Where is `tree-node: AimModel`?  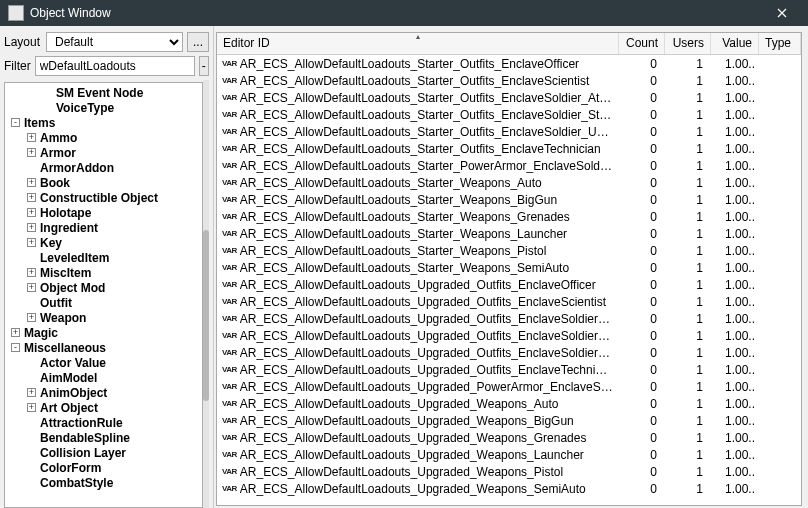
tree-node: AimModel is located at coordinates (104, 378).